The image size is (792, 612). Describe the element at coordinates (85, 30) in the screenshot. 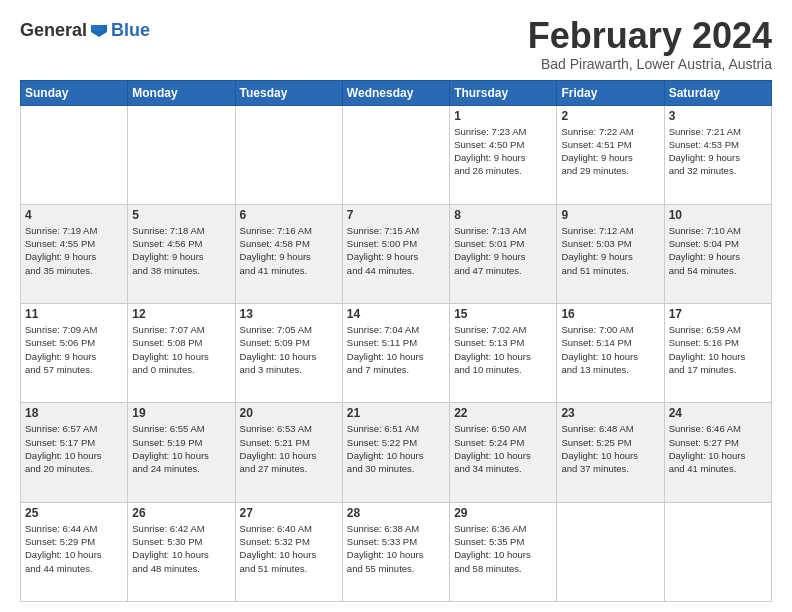

I see `logo: General Blue` at that location.